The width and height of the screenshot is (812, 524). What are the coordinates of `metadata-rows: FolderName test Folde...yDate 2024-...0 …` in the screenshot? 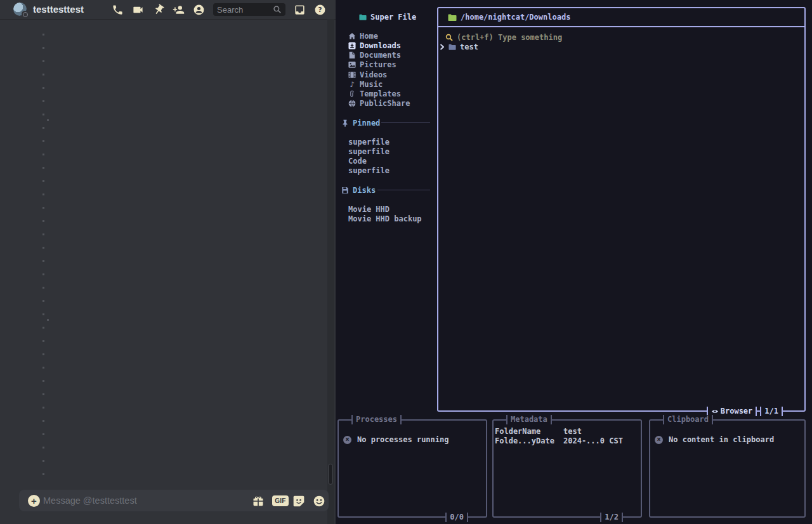 It's located at (567, 436).